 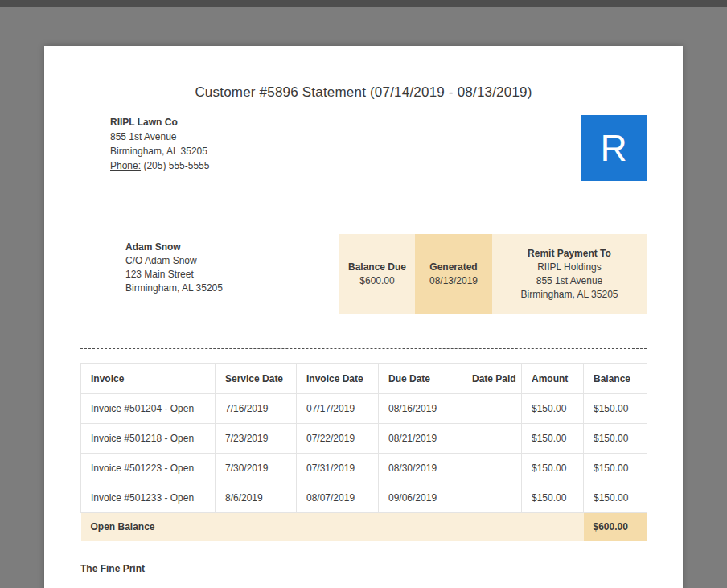 I want to click on statement-mid-section: Adam Snow C/O Adam Snow 123 Main Street …, so click(x=364, y=273).